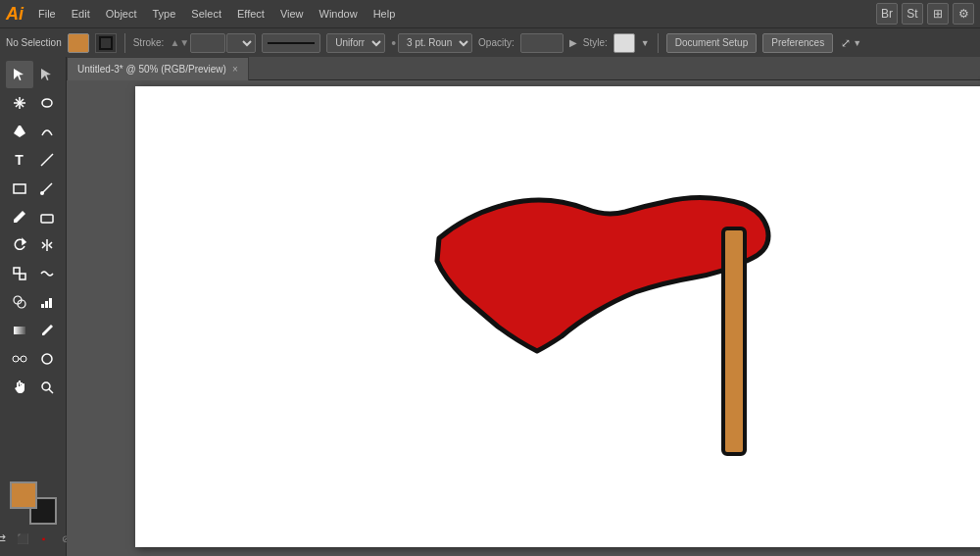 The width and height of the screenshot is (980, 556). I want to click on stroke-unit-select: pt, so click(241, 43).